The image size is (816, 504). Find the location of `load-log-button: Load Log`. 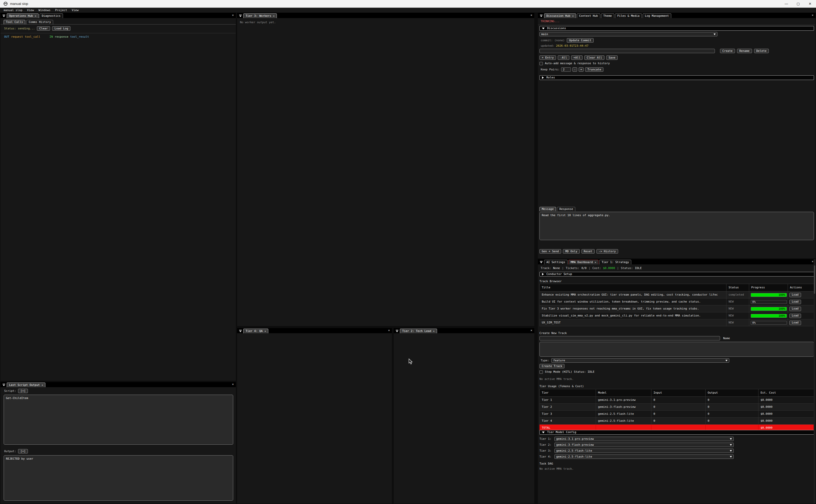

load-log-button: Load Log is located at coordinates (61, 29).